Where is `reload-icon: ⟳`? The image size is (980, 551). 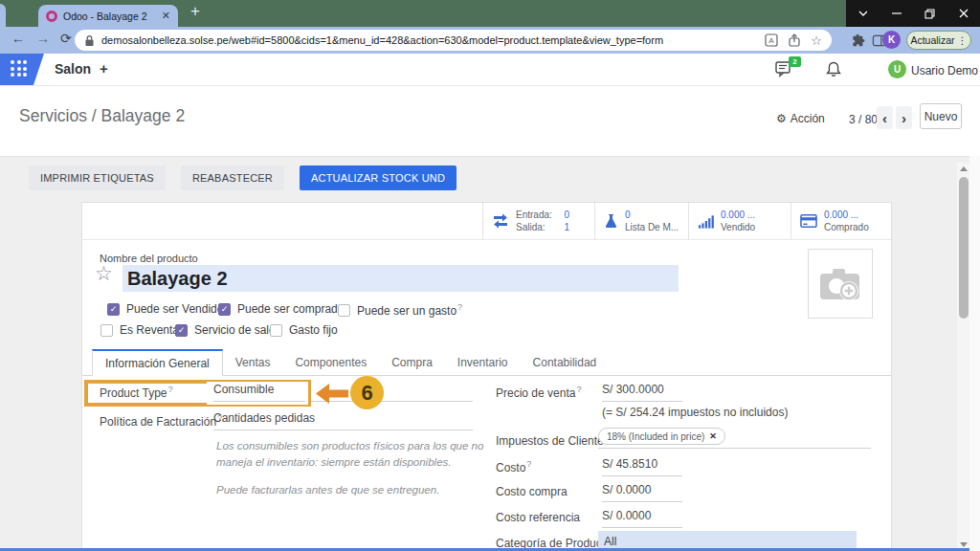 reload-icon: ⟳ is located at coordinates (66, 38).